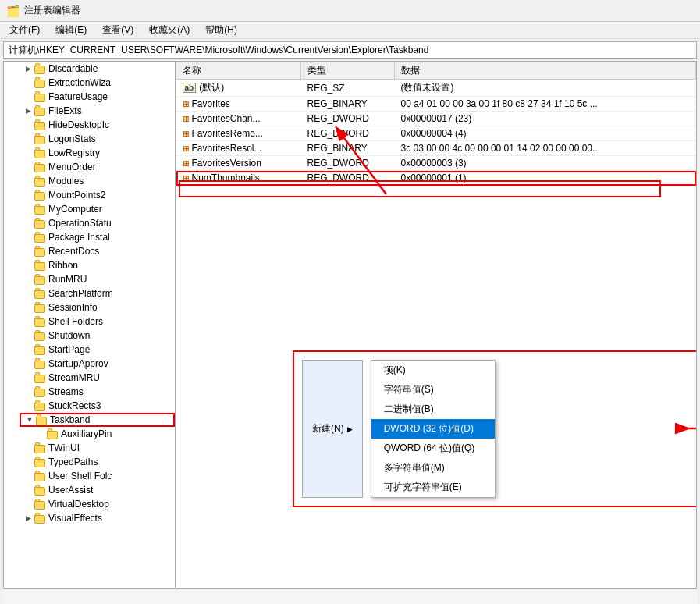  I want to click on new-button: 新建(N) ▶, so click(332, 429).